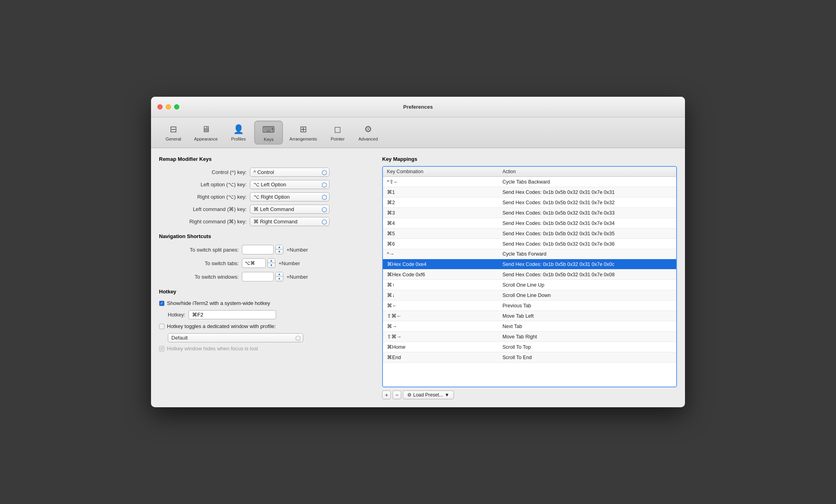 The width and height of the screenshot is (836, 504). Describe the element at coordinates (587, 254) in the screenshot. I see `km-action-7: Cycle Tabs Forward` at that location.